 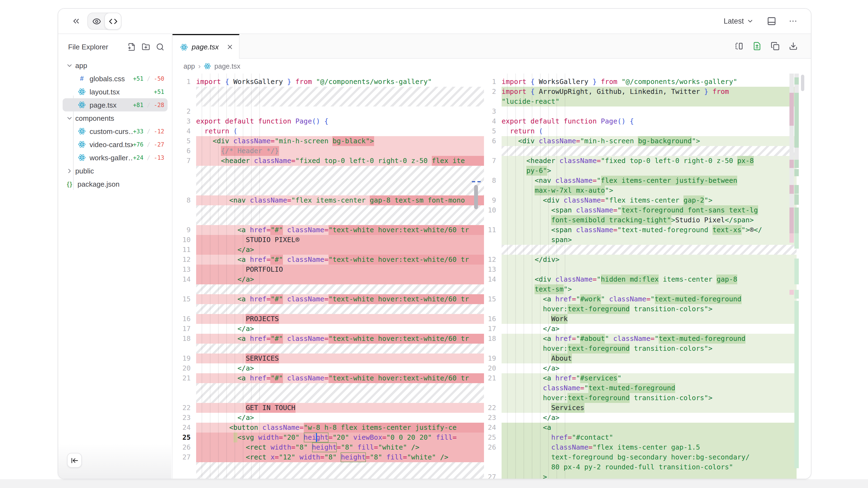 What do you see at coordinates (328, 260) in the screenshot?
I see `code-line: 12 <a href="#" className="text-white hov…` at bounding box center [328, 260].